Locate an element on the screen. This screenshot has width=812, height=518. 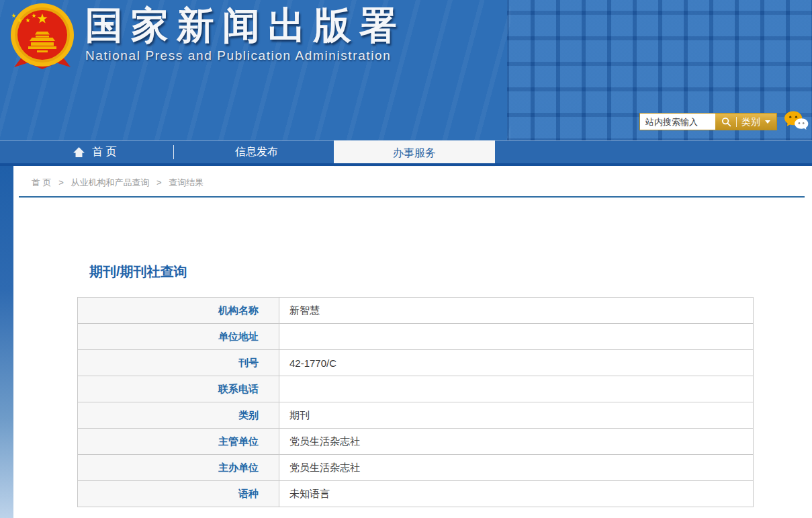
site-branding: 国家新闻出版署 National Press and Publication A… is located at coordinates (245, 33).